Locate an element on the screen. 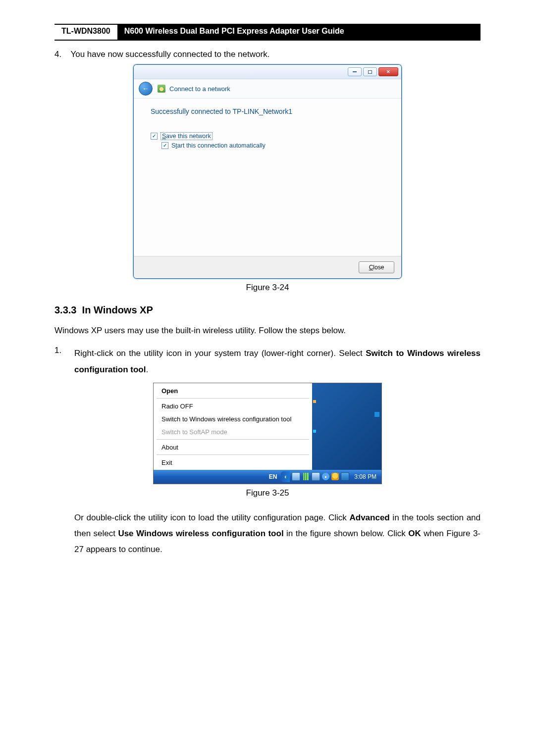 The height and width of the screenshot is (756, 535). step-text: Right-click on the utility icon in your … is located at coordinates (277, 361).